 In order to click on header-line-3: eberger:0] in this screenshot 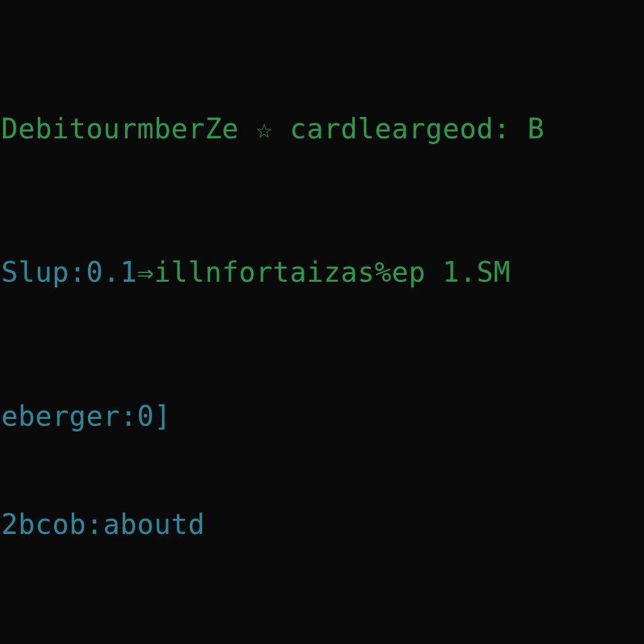, I will do `click(323, 416)`.